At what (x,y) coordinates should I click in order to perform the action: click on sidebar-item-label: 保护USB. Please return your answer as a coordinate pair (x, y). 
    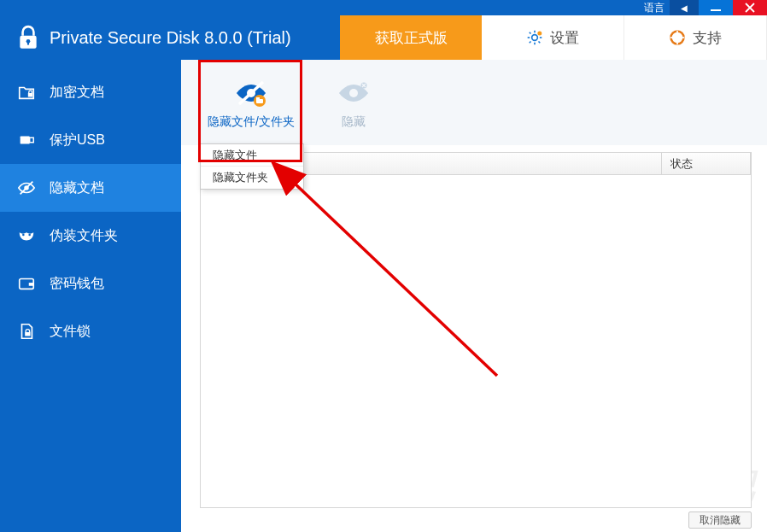
    Looking at the image, I should click on (77, 140).